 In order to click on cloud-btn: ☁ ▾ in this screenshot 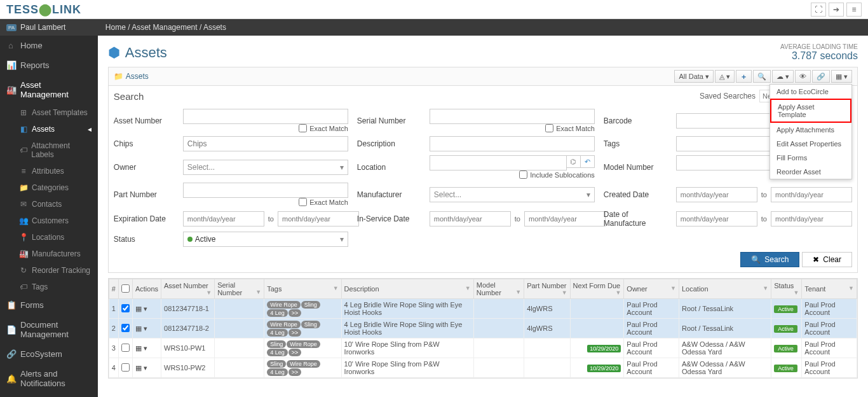, I will do `click(783, 76)`.